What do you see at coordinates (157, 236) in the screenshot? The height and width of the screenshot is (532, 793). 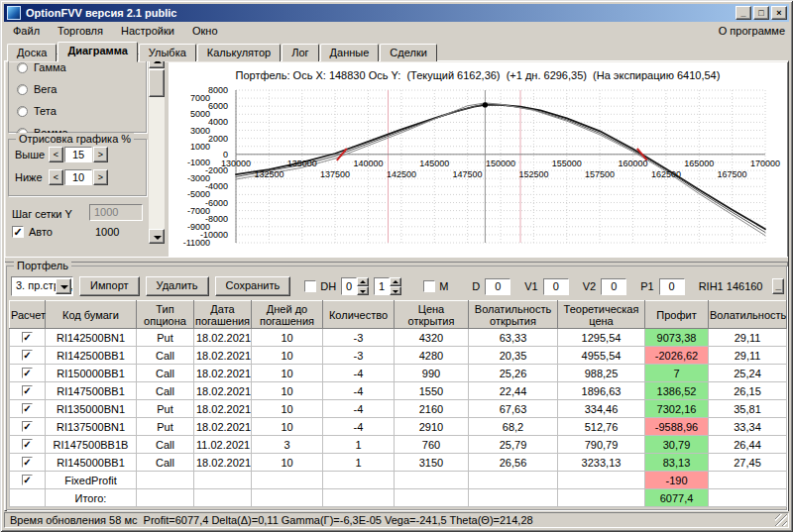 I see `scroll-down-button` at bounding box center [157, 236].